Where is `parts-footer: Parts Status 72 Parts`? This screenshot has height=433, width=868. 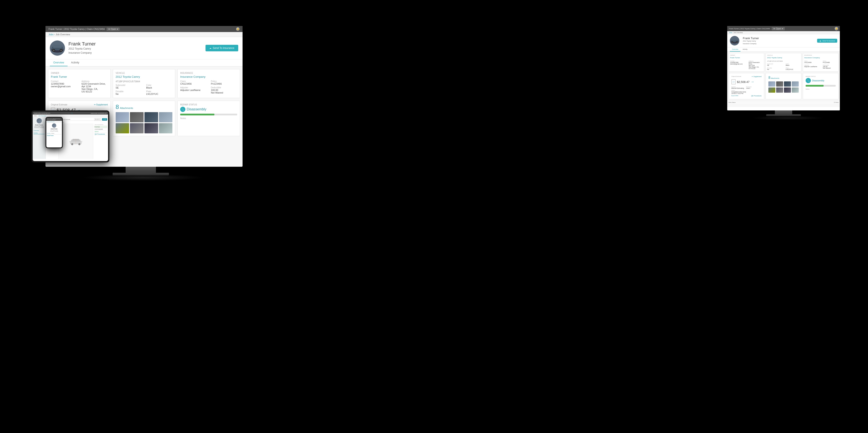 parts-footer: Parts Status 72 Parts is located at coordinates (783, 102).